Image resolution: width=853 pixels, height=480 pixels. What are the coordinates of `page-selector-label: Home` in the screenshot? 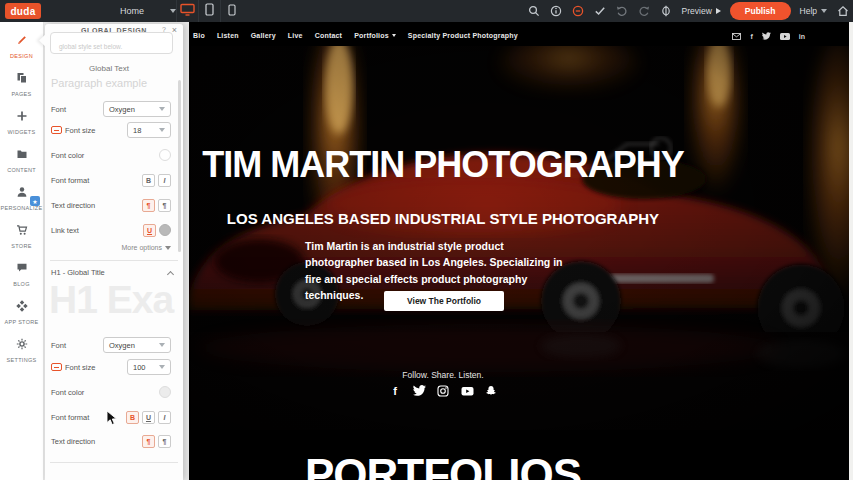 It's located at (132, 11).